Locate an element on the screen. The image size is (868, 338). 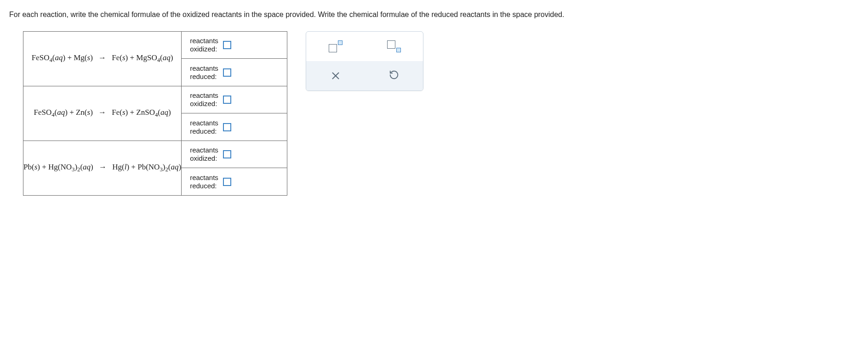
clear-button is located at coordinates (336, 76).